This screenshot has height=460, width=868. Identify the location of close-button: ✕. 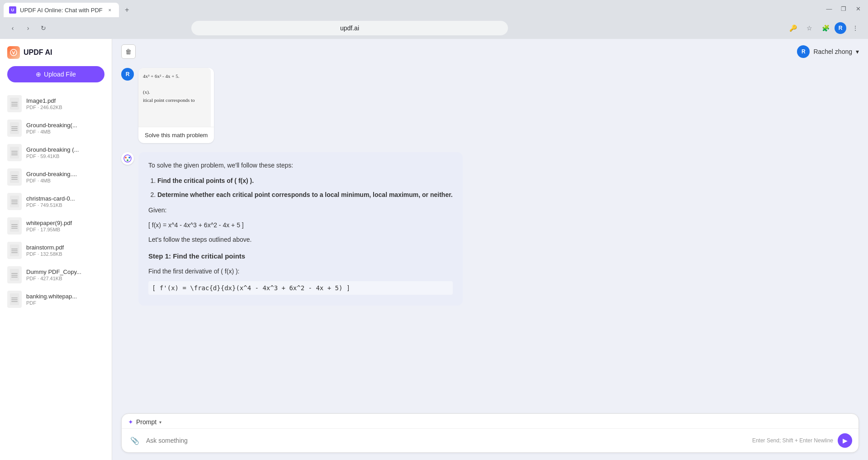
(858, 9).